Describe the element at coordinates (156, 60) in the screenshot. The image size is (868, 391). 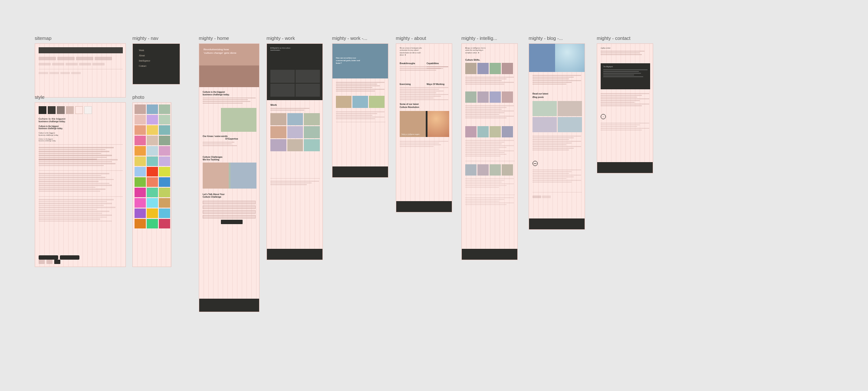
I see `nav-group: mighty - nav Work About Intelligence Con…` at that location.